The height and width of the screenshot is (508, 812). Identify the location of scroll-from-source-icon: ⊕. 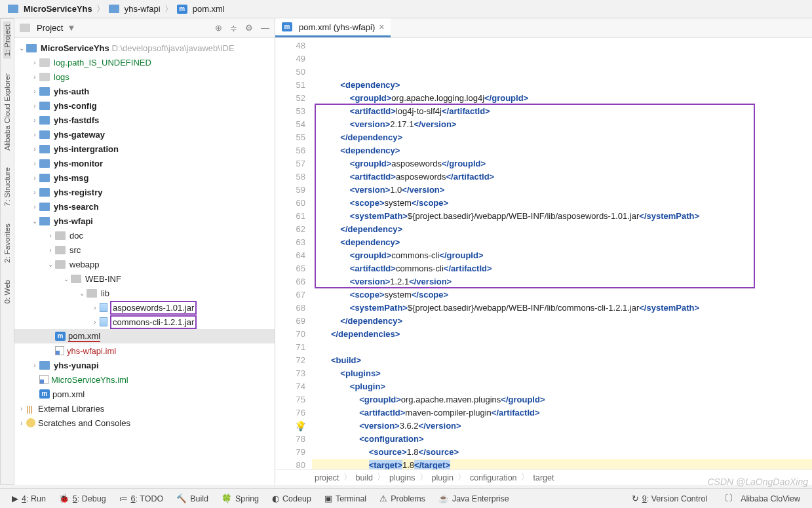
(219, 28).